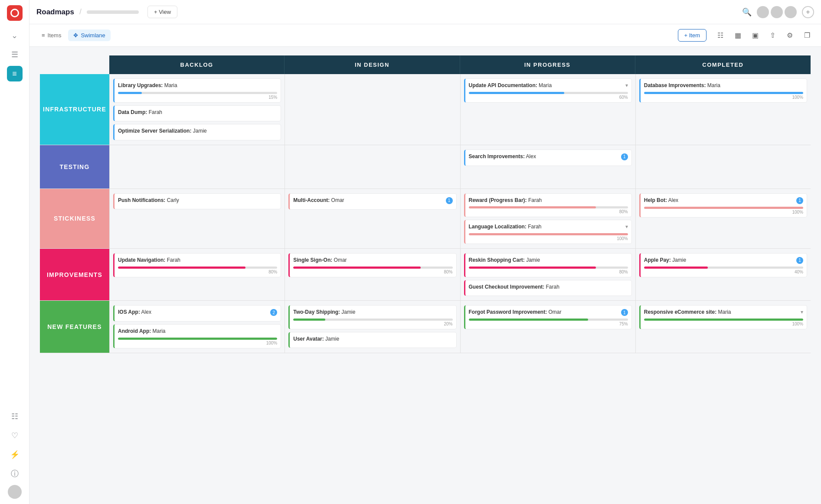 This screenshot has width=821, height=504. Describe the element at coordinates (723, 265) in the screenshot. I see `card: Apple Pay: Jamie140%` at that location.